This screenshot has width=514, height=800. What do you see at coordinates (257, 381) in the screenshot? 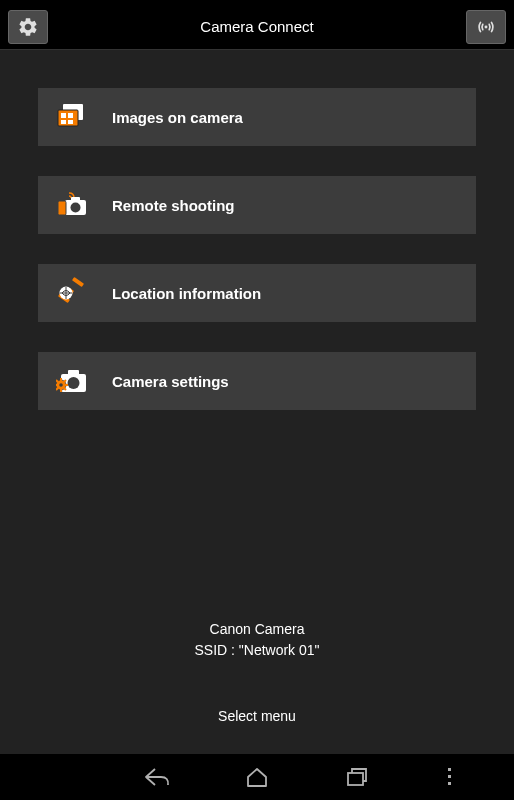
I see `menu-camera-settings: Camera settings` at bounding box center [257, 381].